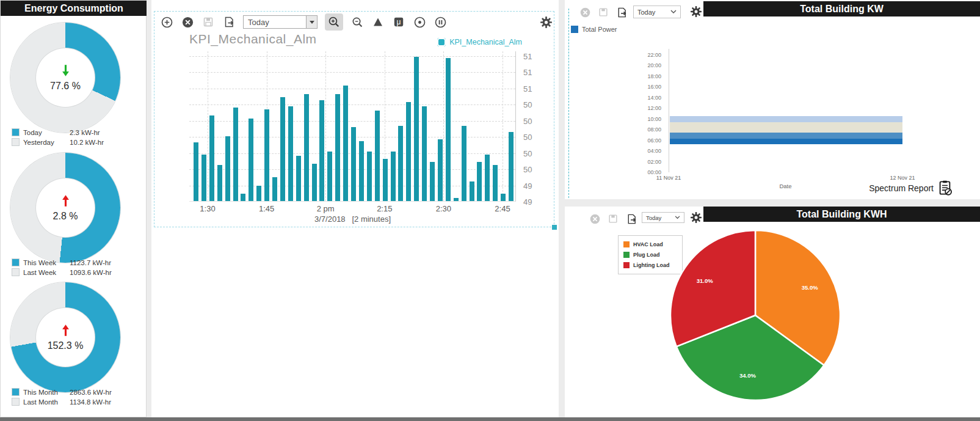  Describe the element at coordinates (46, 392) in the screenshot. I see `legend-label: This Month` at that location.